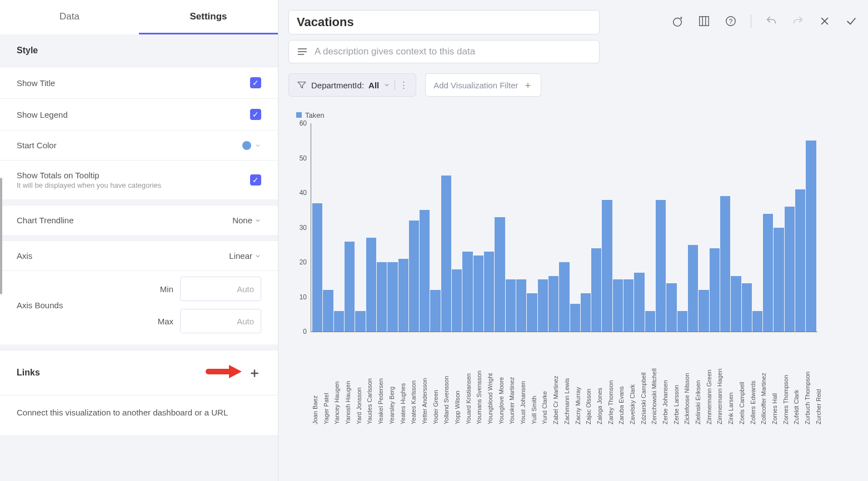 The width and height of the screenshot is (868, 481). I want to click on show-legend-checkbox: ✓, so click(256, 114).